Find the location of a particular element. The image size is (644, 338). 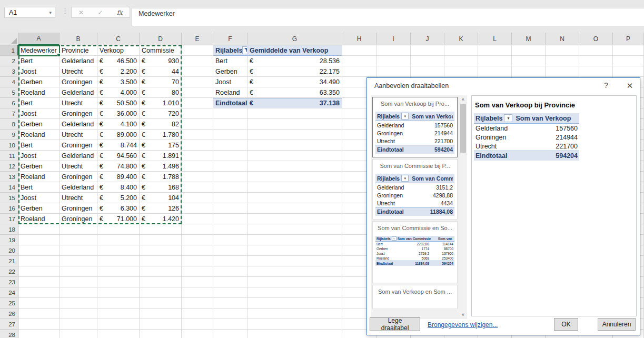

cell-J1 is located at coordinates (428, 51).